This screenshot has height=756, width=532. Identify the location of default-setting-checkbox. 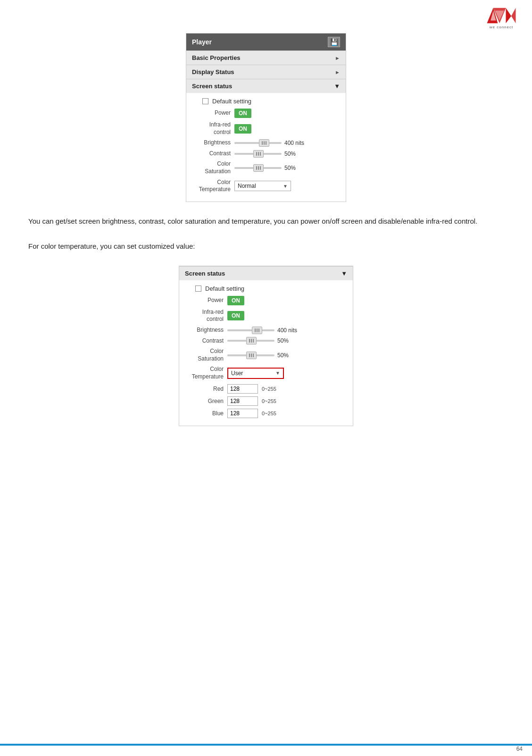
(206, 101).